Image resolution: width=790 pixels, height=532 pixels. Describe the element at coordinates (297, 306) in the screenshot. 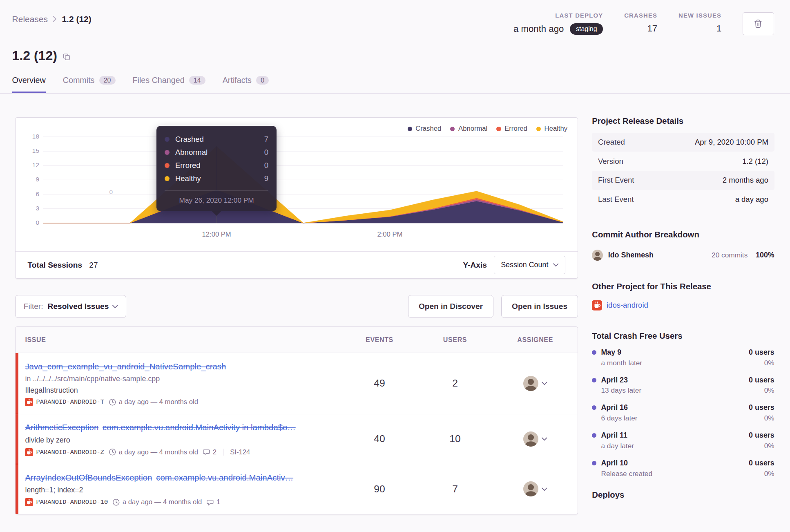

I see `filter-bar: Filter: Resolved Issues Open in Discover…` at that location.